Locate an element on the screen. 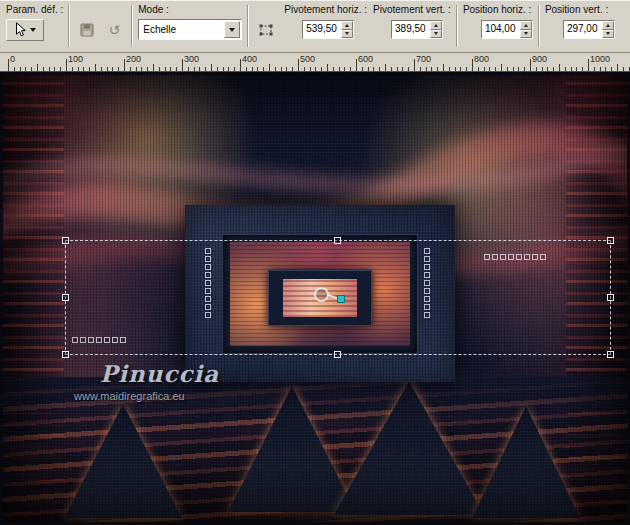  selection-handle-top-left is located at coordinates (66, 240).